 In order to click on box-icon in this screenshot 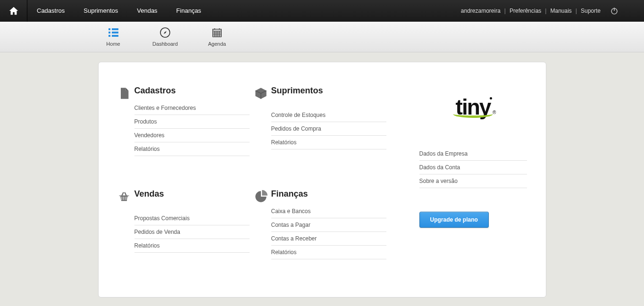, I will do `click(263, 97)`.